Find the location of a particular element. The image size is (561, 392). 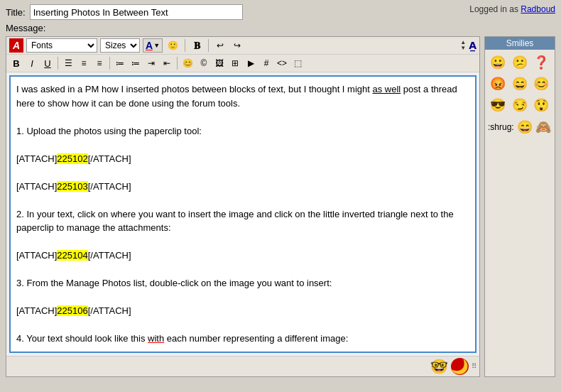

font-size-right-icon: A̲ is located at coordinates (473, 45).